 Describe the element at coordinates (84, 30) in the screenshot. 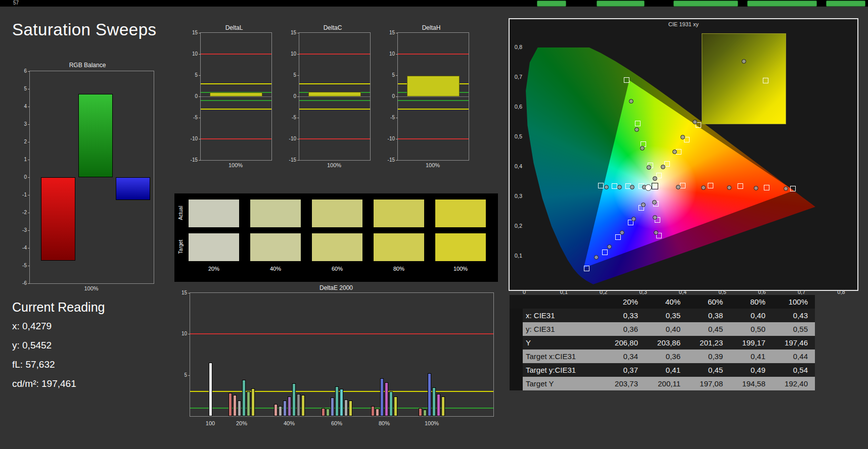

I see `page-title: Saturation Sweeps` at that location.